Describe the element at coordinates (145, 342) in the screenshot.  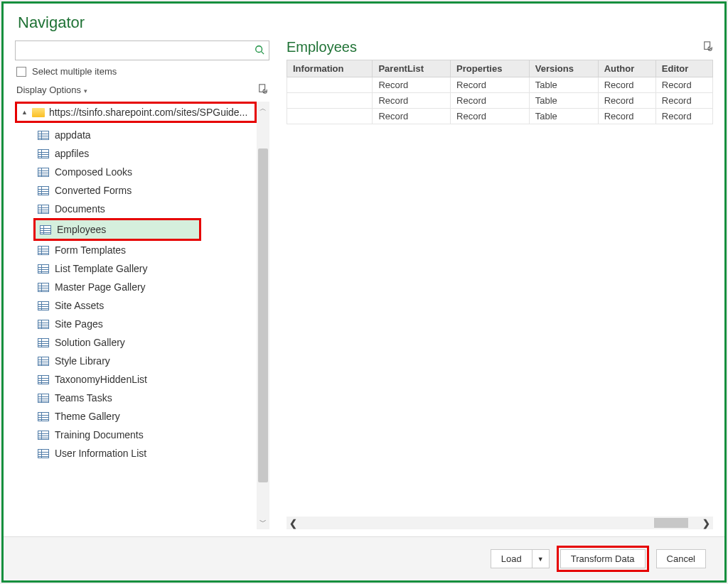
I see `tree-item-solution-gallery: Solution Gallery` at that location.